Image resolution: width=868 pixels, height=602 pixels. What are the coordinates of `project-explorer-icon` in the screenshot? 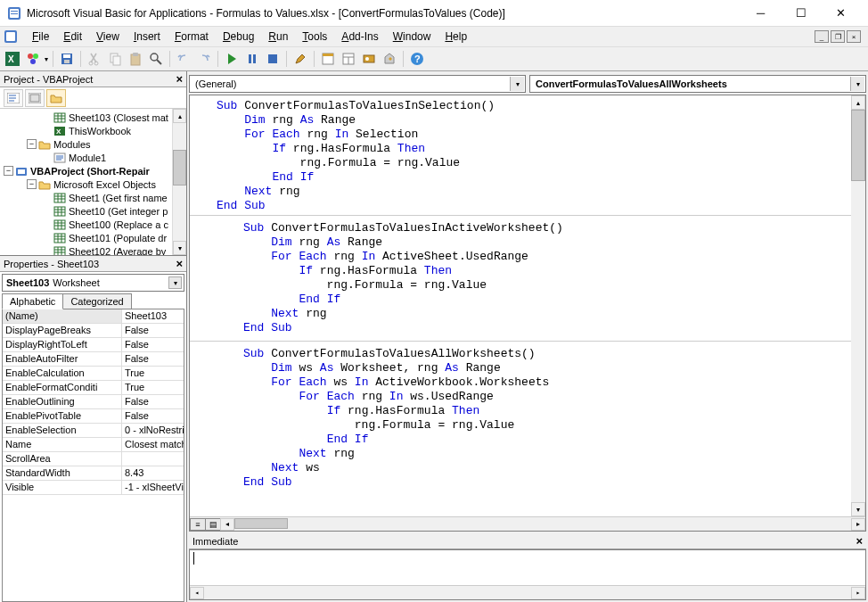 It's located at (328, 59).